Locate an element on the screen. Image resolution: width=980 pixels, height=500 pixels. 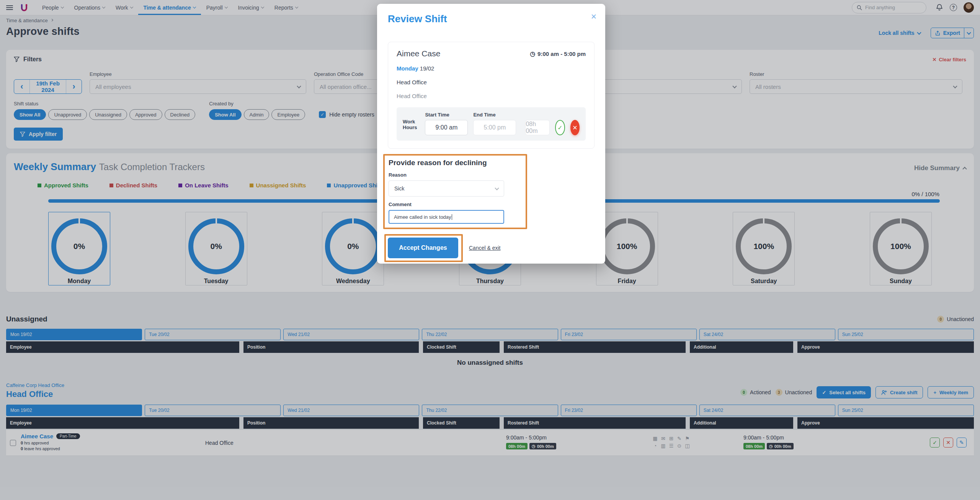
reason-select: Sick is located at coordinates (446, 189).